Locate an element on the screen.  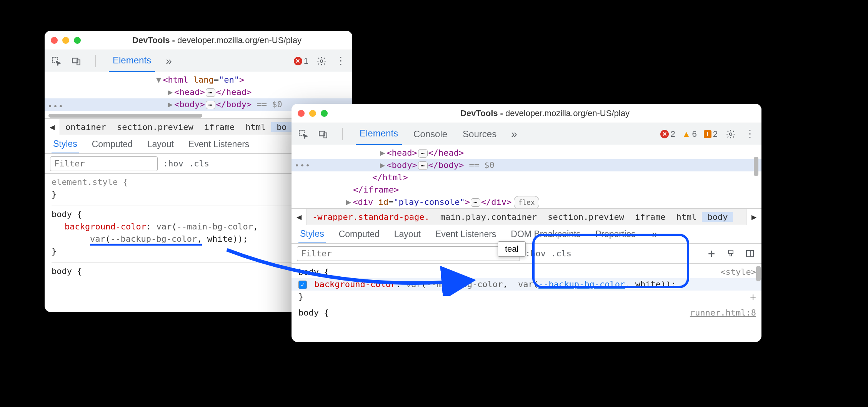
toggle-sidebar-icon is located at coordinates (750, 254).